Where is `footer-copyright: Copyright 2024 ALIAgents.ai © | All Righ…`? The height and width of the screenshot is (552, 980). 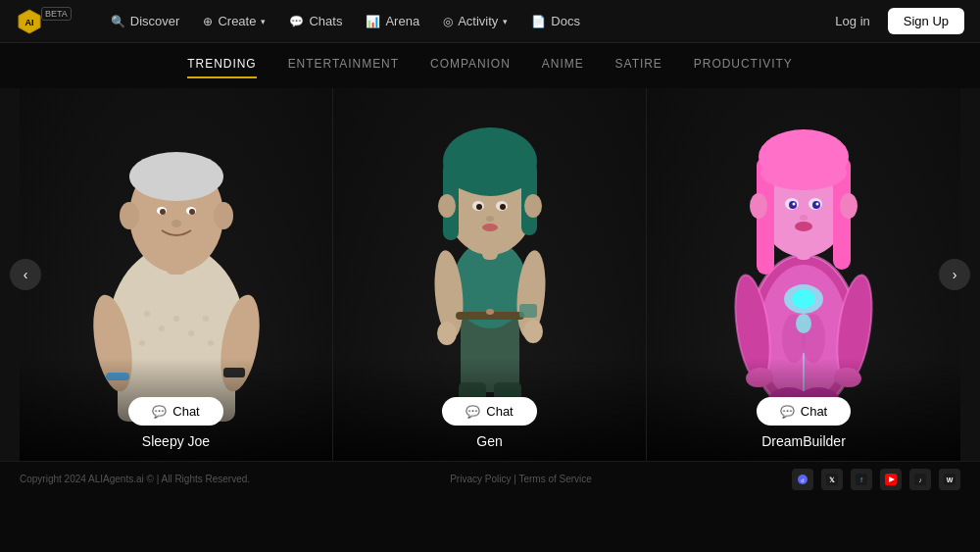 footer-copyright: Copyright 2024 ALIAgents.ai © | All Righ… is located at coordinates (135, 478).